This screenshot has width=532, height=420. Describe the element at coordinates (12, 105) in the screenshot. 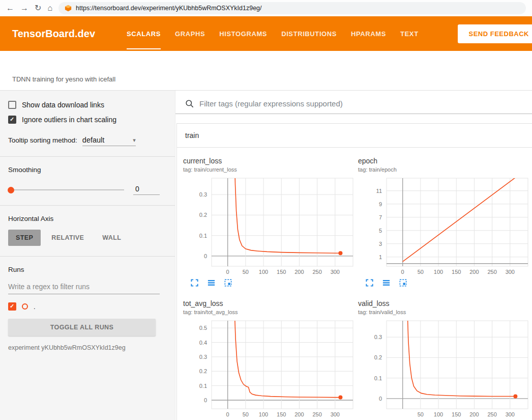

I see `show-download-links-checkbox` at that location.